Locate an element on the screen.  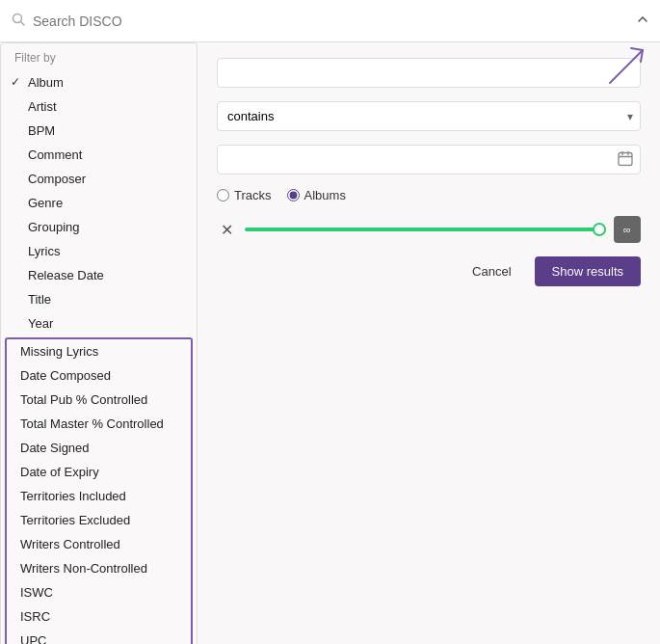
radio-albums is located at coordinates (293, 195).